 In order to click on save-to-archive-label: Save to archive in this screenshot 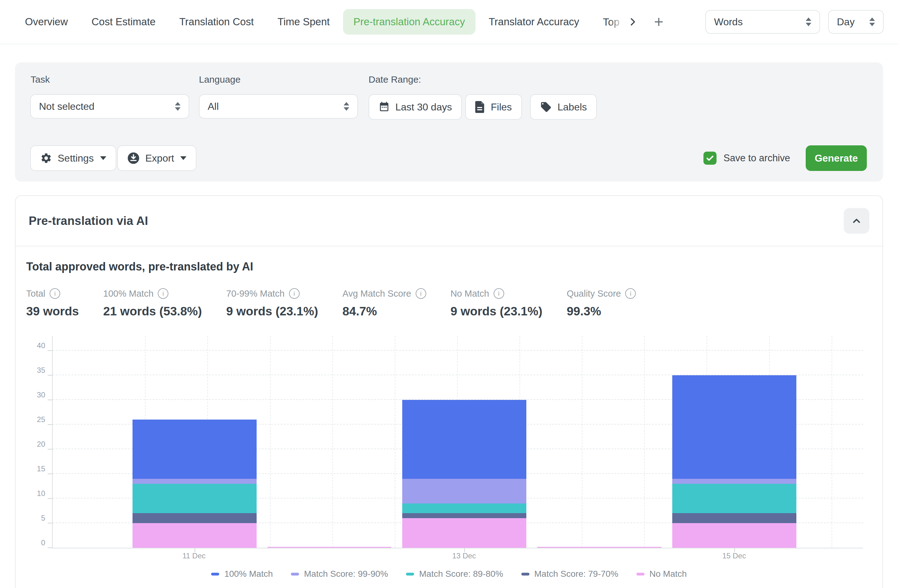, I will do `click(757, 158)`.